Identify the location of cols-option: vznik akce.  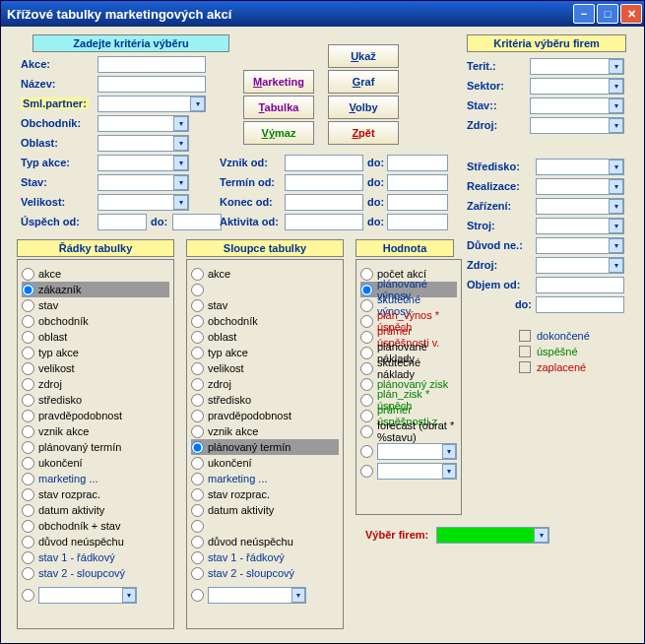
(265, 431).